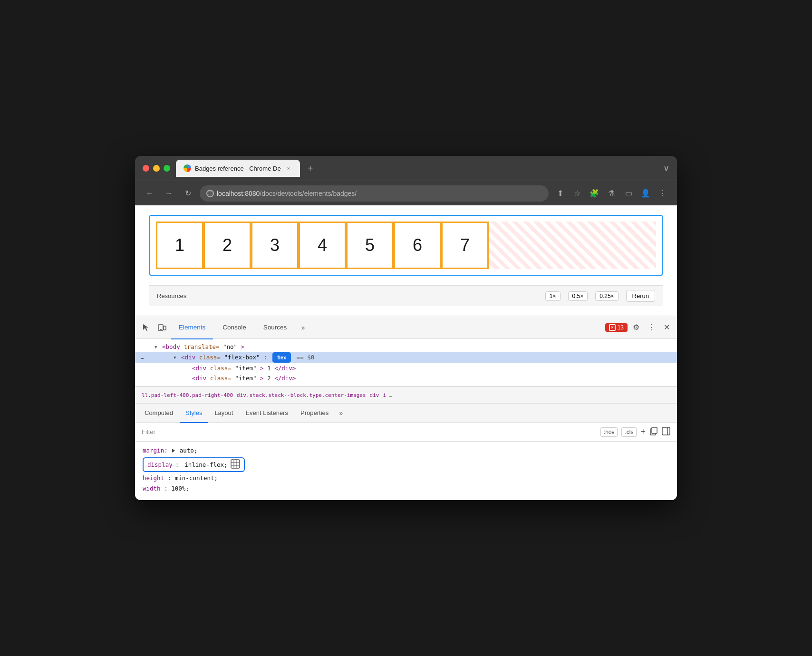  Describe the element at coordinates (594, 193) in the screenshot. I see `extensions-icon: 🧩` at that location.